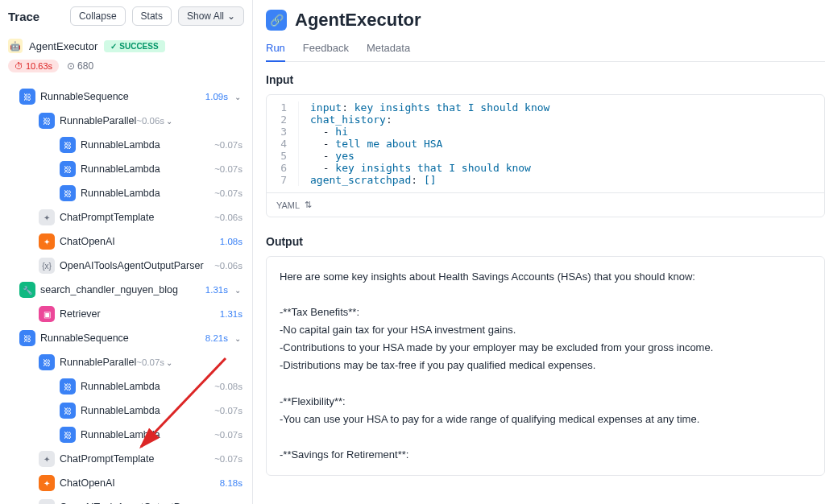 The image size is (825, 504). I want to click on stats-button: Stats, so click(151, 16).